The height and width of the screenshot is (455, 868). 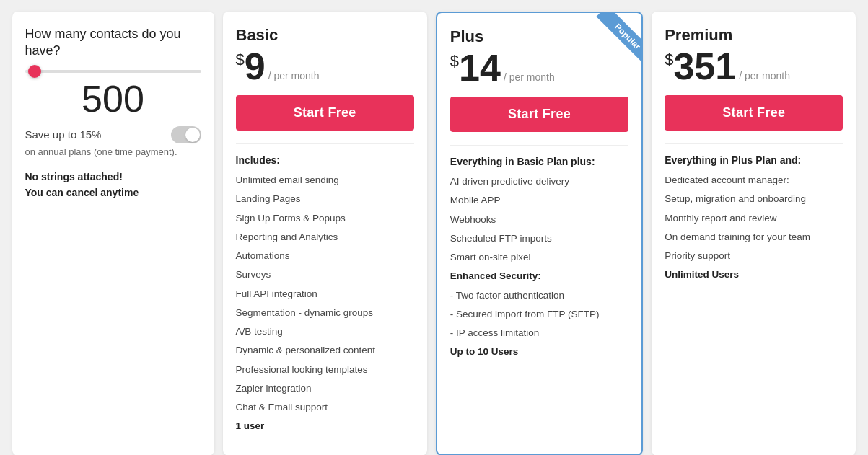 I want to click on feature-item: On demand training for your team, so click(x=753, y=237).